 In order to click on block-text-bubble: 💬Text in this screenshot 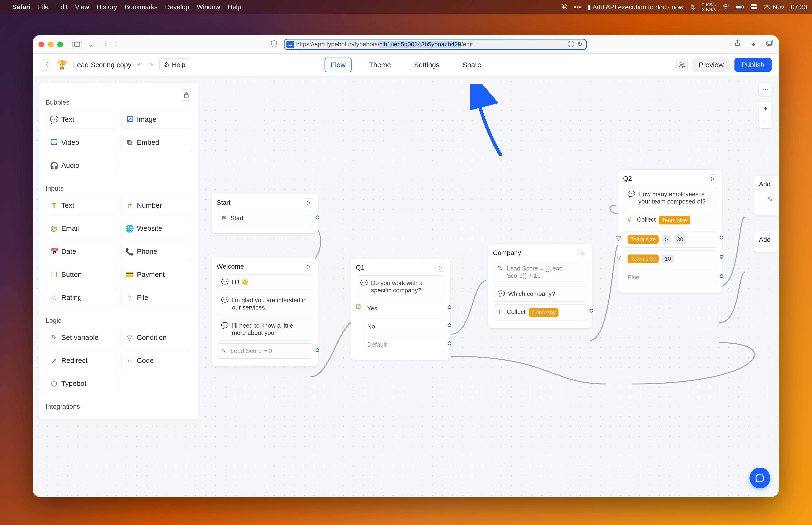, I will do `click(81, 119)`.